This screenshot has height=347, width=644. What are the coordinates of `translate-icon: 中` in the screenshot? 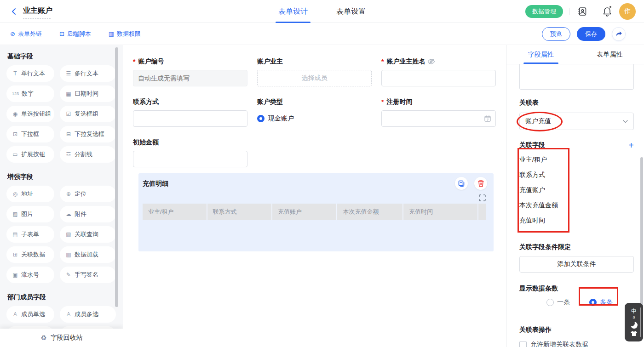 It's located at (634, 311).